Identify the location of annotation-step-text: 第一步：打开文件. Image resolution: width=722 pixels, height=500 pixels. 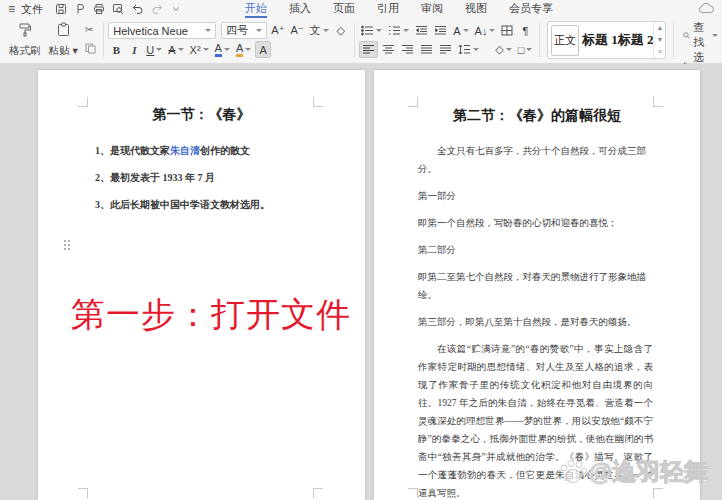
(211, 315).